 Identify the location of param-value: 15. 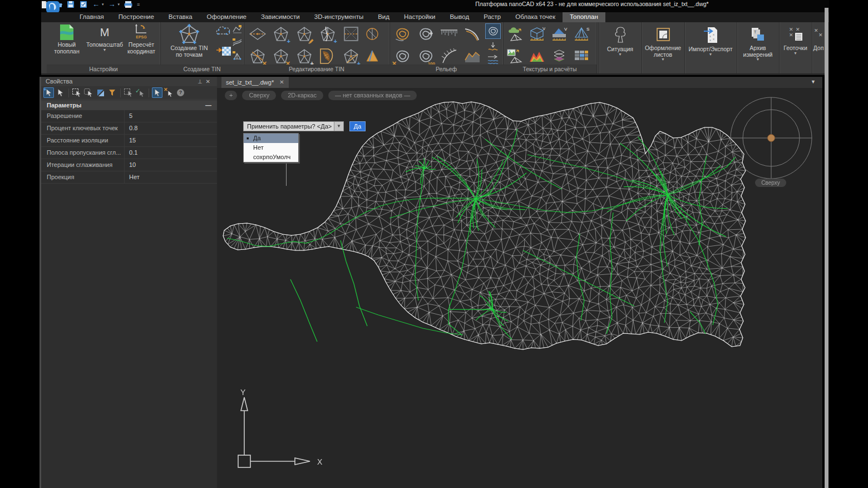
(171, 140).